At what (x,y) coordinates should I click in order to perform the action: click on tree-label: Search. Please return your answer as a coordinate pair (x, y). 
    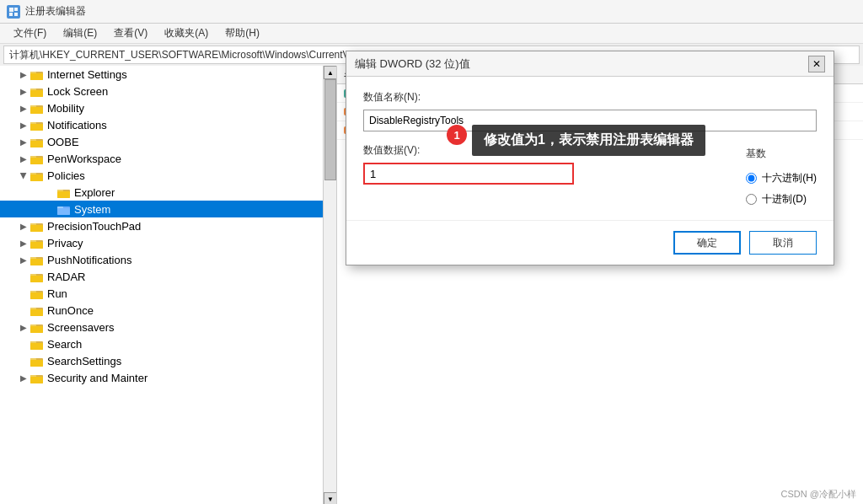
    Looking at the image, I should click on (64, 344).